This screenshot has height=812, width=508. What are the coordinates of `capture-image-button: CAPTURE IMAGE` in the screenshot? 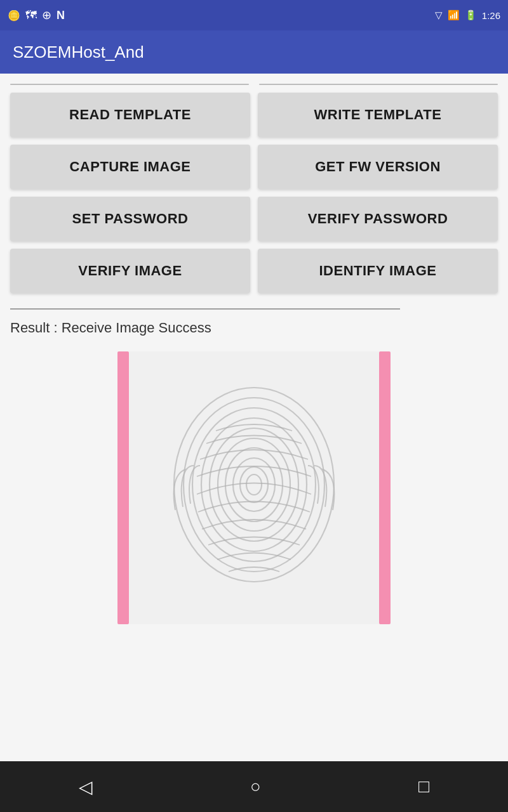 It's located at (130, 167).